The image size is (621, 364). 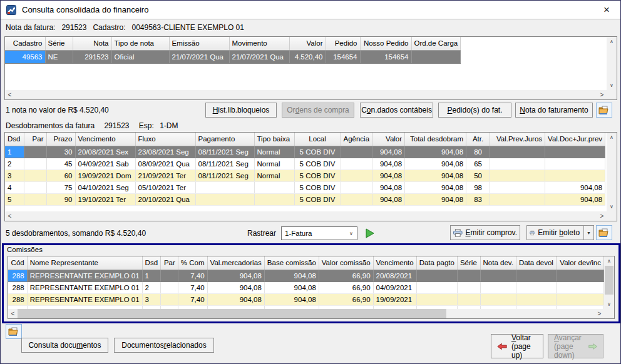 What do you see at coordinates (575, 139) in the screenshot?
I see `column-header: Val.Doc+Jur.prev` at bounding box center [575, 139].